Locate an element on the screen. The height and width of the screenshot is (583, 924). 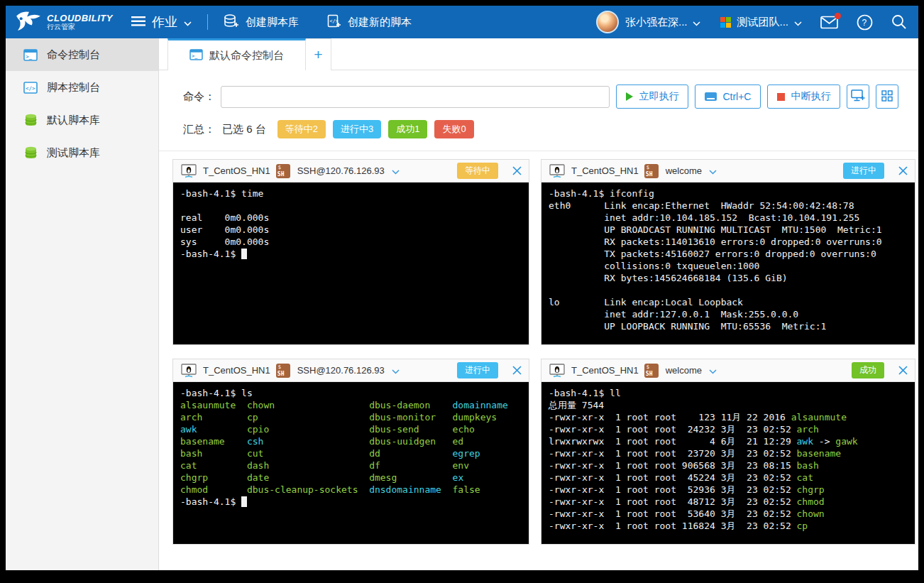
topbar-divider is located at coordinates (207, 22).